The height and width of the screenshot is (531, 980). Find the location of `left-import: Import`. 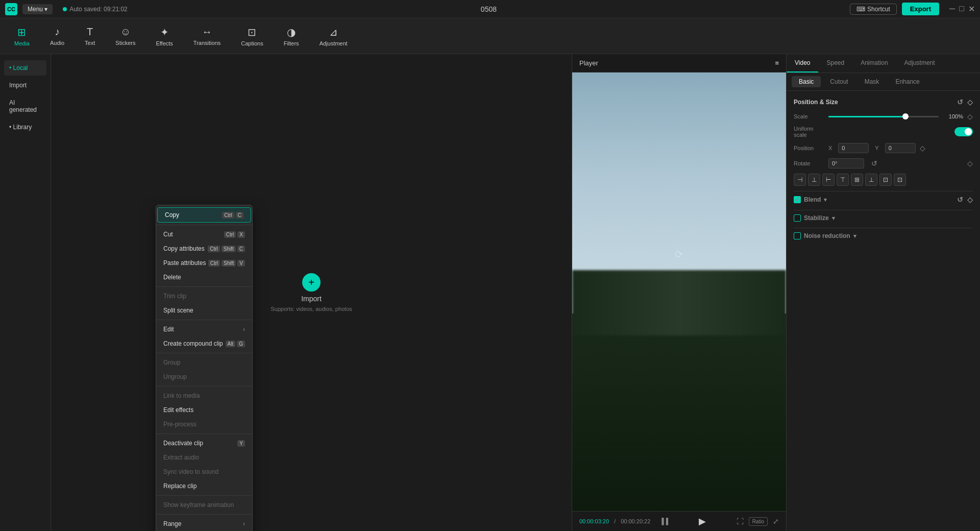

left-import: Import is located at coordinates (26, 85).